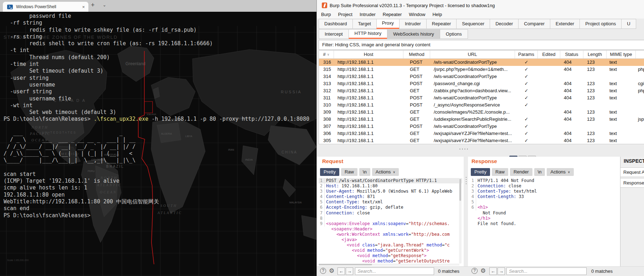 The width and height of the screenshot is (644, 276). I want to click on inspector-section-request-attributes: Request Att, so click(632, 172).